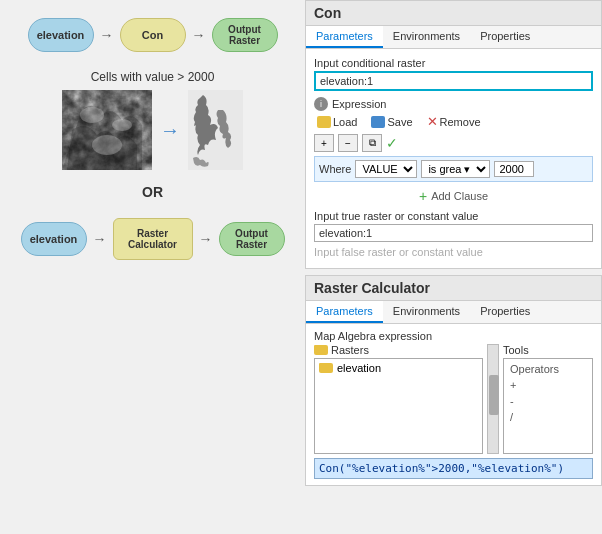 This screenshot has height=534, width=602. What do you see at coordinates (454, 312) in the screenshot?
I see `rc-tabs: Parameters Environments Properties` at bounding box center [454, 312].